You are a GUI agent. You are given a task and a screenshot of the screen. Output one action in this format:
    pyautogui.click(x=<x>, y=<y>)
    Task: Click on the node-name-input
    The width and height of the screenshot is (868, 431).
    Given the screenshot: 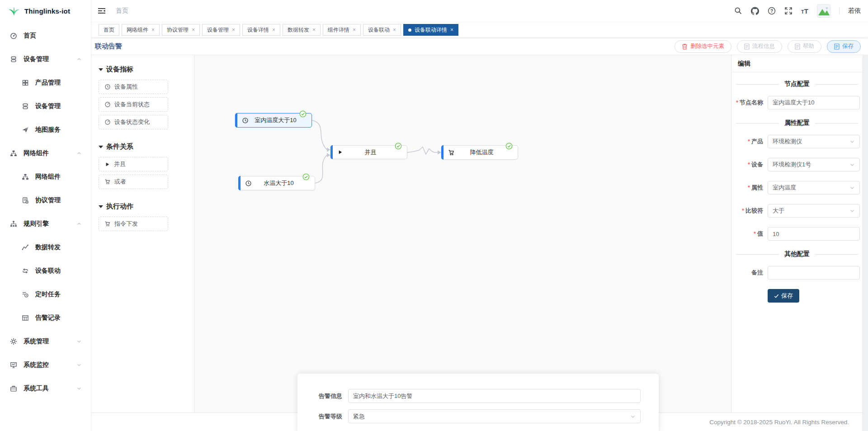 What is the action you would take?
    pyautogui.click(x=814, y=103)
    